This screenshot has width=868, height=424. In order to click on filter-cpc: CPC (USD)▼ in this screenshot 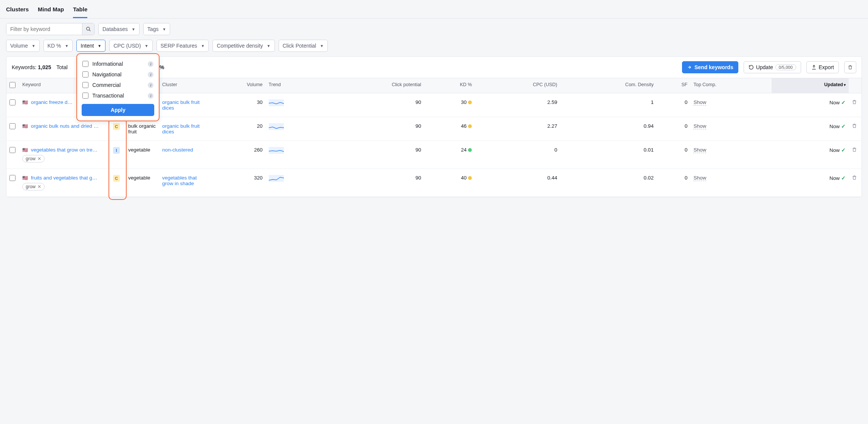, I will do `click(131, 46)`.